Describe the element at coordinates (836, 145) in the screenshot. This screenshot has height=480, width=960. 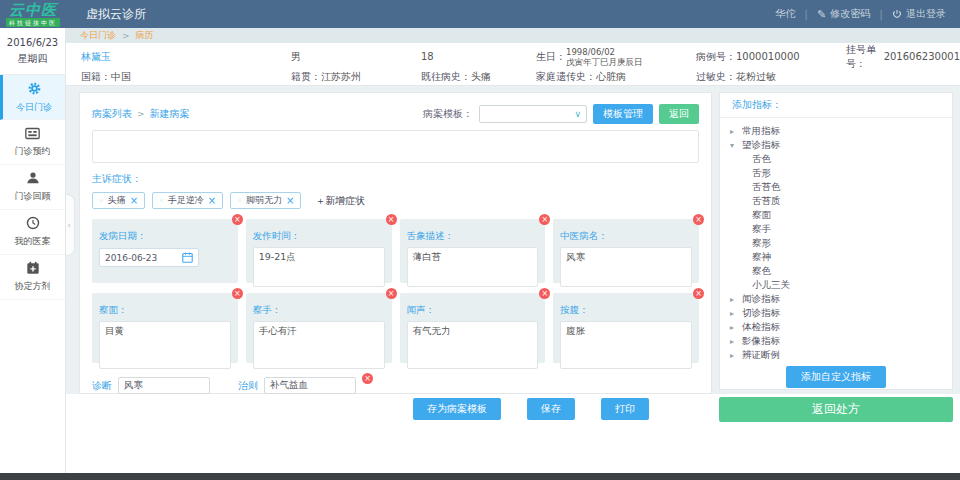
I see `indicator-group-inspection: ▾ 望诊指标` at that location.